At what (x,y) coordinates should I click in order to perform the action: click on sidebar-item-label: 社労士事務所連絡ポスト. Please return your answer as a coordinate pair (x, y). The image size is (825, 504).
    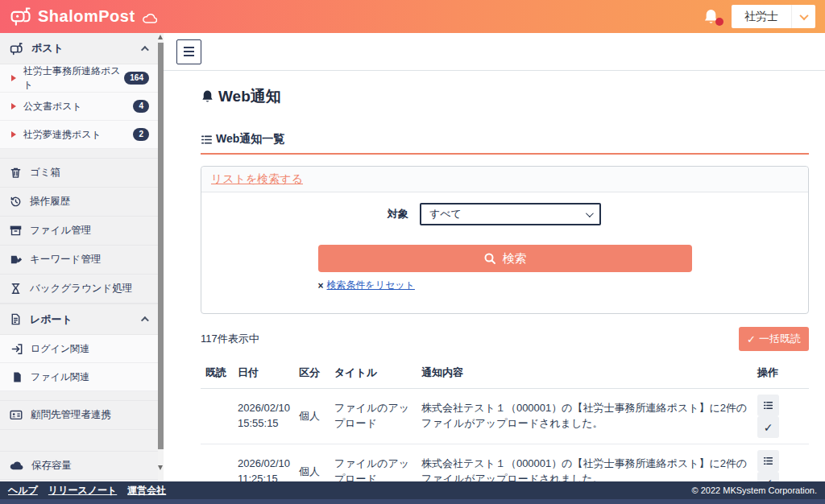
    Looking at the image, I should click on (74, 78).